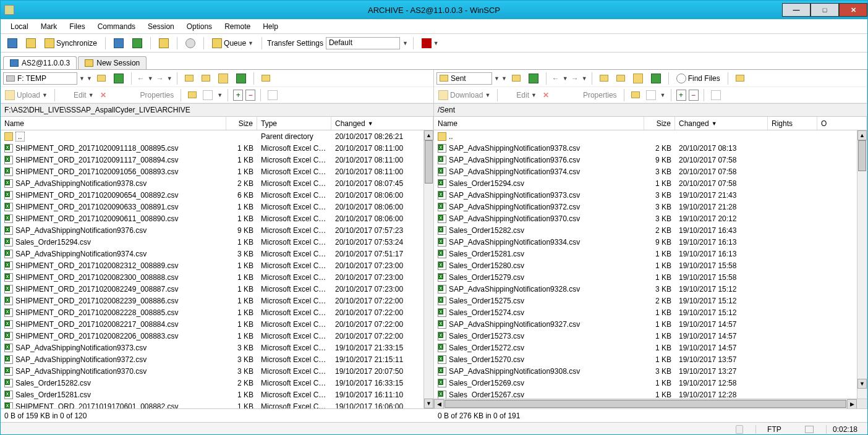 The width and height of the screenshot is (868, 435). What do you see at coordinates (650, 403) in the screenshot?
I see `scrollbar-h: ◀ ▶` at bounding box center [650, 403].